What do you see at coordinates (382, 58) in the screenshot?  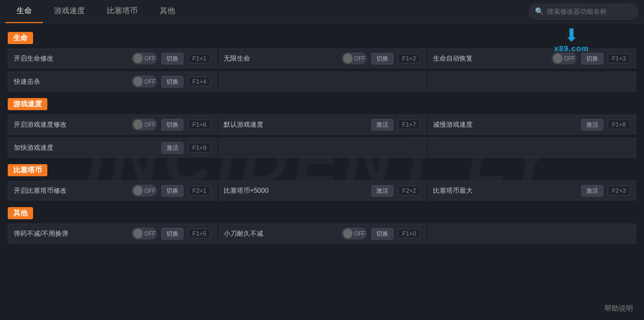 I see `btn-life-0-1: 切换` at bounding box center [382, 58].